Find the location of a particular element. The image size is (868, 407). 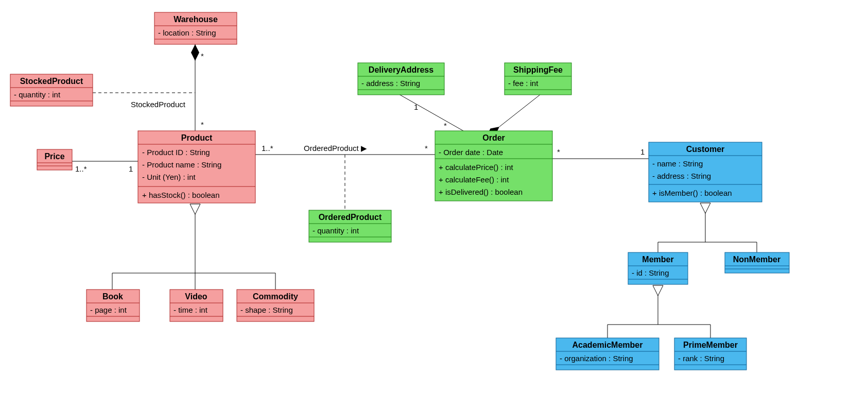

class-product: Product - Product ID : String - Product … is located at coordinates (197, 167).